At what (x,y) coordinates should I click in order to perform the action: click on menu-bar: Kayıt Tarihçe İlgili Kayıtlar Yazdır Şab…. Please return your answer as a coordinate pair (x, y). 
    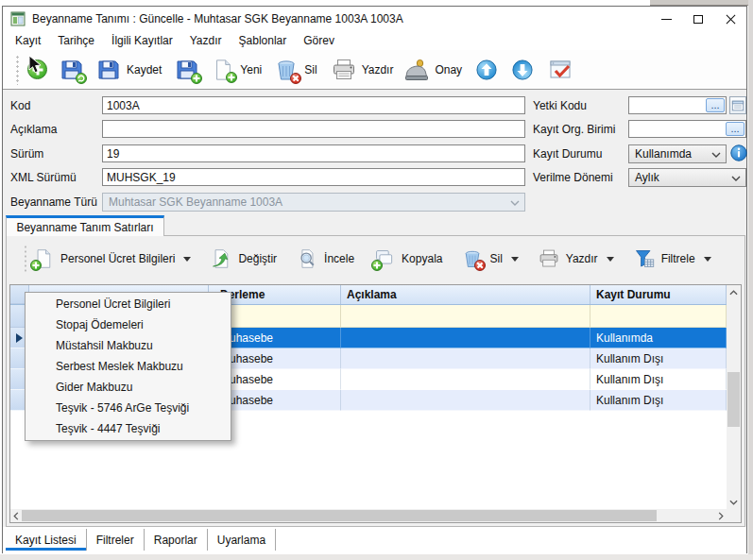
    Looking at the image, I should click on (374, 41).